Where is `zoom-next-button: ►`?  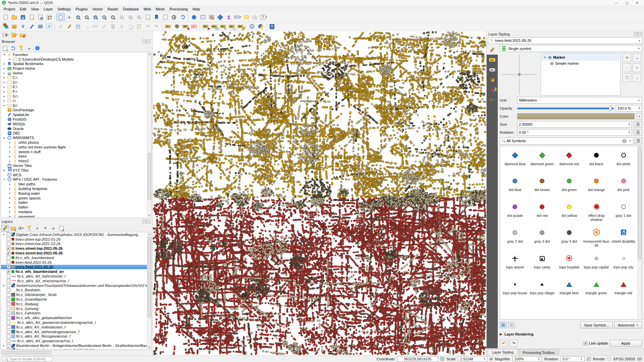
zoom-next-button: ► is located at coordinates (139, 17).